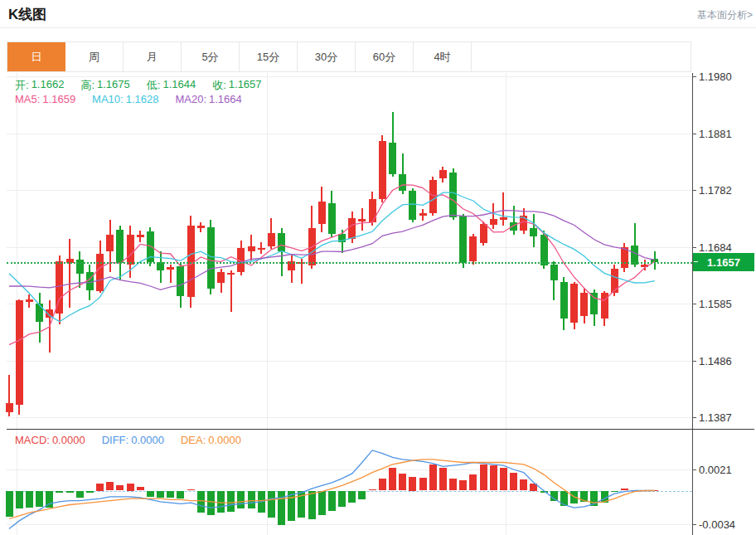 Image resolution: width=756 pixels, height=535 pixels. Describe the element at coordinates (59, 100) in the screenshot. I see `legend-value: 1.1659` at that location.